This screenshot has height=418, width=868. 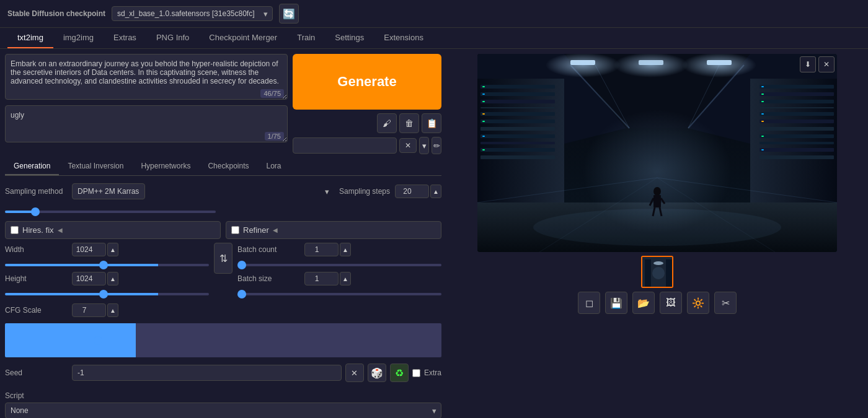 I want to click on seed-input, so click(x=207, y=373).